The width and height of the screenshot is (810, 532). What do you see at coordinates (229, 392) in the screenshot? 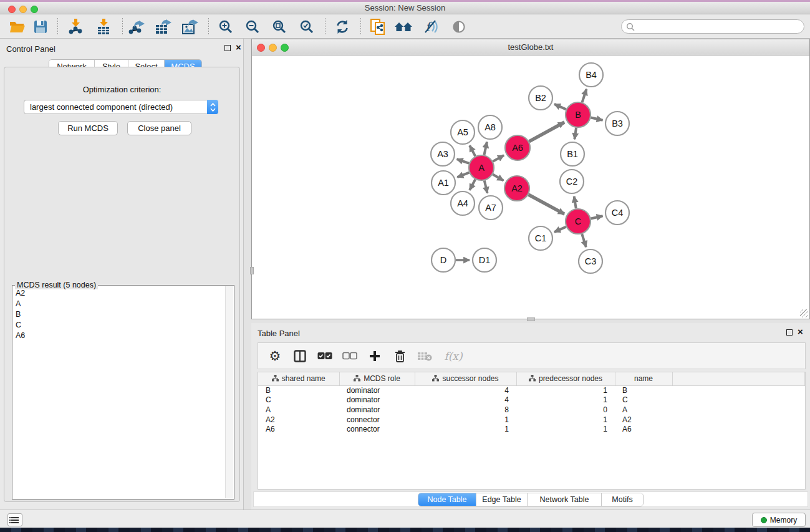
I see `result-scrollbar` at bounding box center [229, 392].